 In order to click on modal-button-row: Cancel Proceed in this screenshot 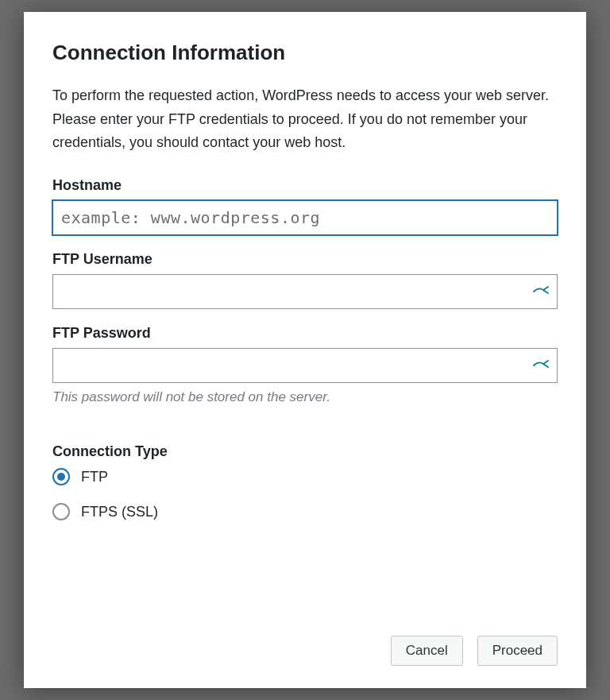, I will do `click(305, 651)`.